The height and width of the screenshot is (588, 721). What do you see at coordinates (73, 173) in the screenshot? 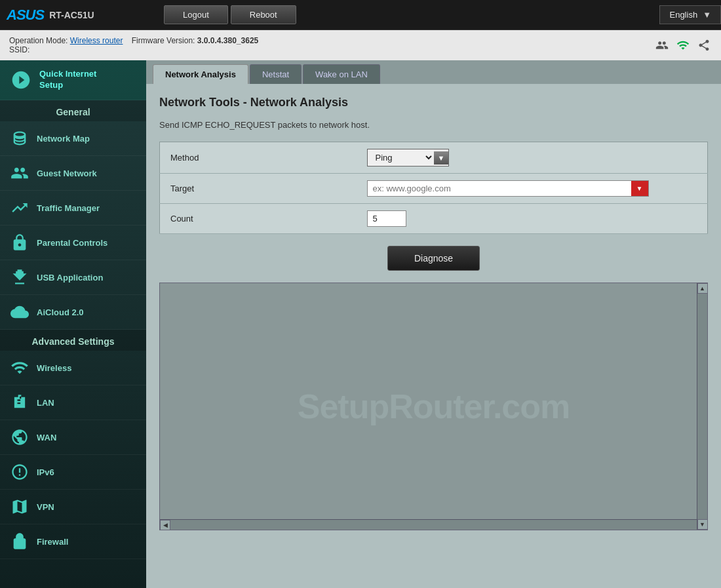
I see `sidebar-item-guest-network: Guest Network` at bounding box center [73, 173].